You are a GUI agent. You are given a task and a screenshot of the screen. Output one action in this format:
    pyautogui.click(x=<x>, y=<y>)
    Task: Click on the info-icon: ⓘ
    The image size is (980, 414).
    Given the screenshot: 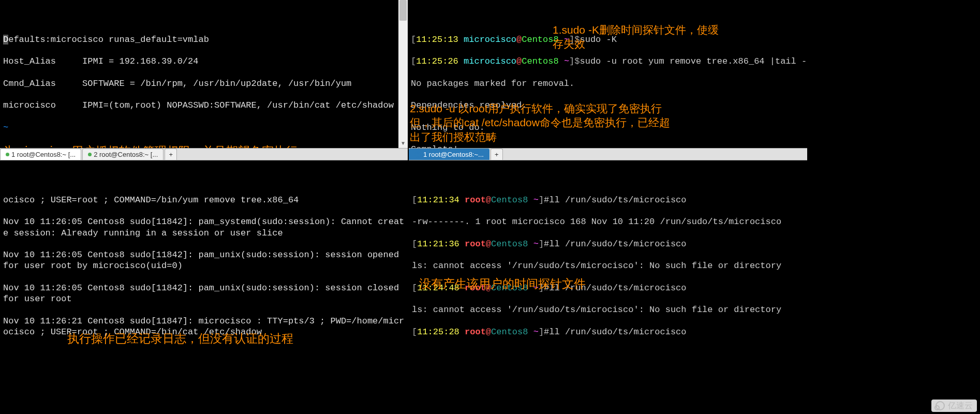 What is the action you would take?
    pyautogui.click(x=418, y=155)
    